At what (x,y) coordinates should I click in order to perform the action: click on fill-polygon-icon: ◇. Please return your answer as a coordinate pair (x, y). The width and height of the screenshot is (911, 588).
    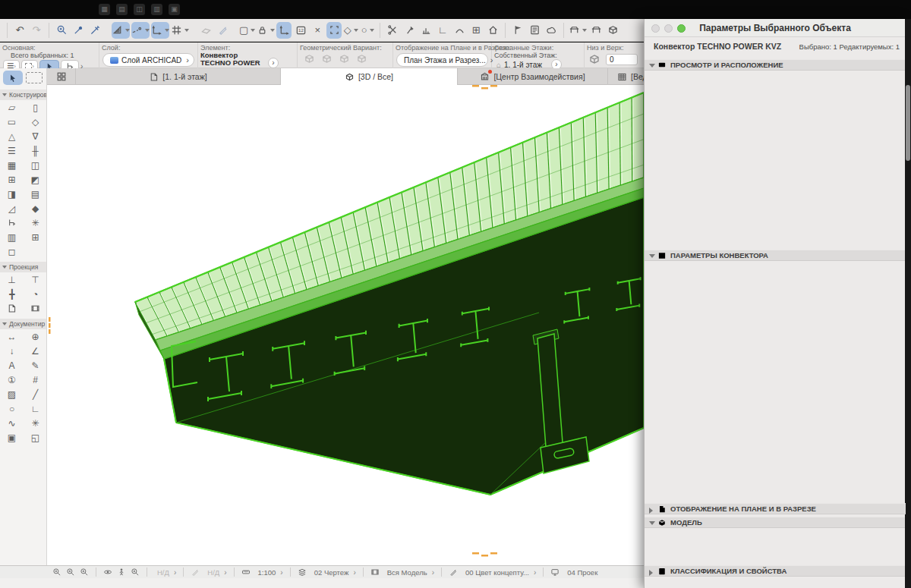
    Looking at the image, I should click on (351, 30).